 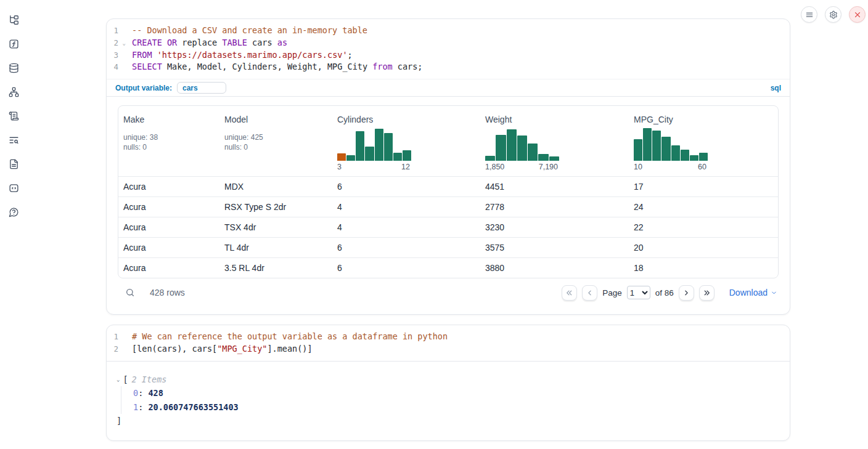 I want to click on code-token: from, so click(x=382, y=67).